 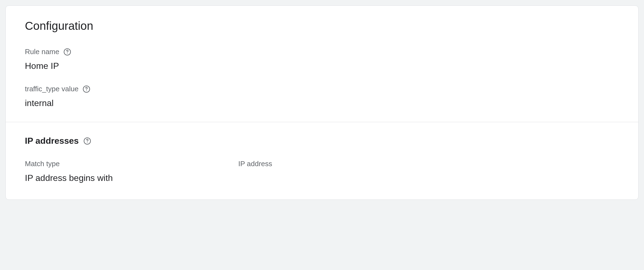 What do you see at coordinates (123, 164) in the screenshot?
I see `match-type-label: Match type` at bounding box center [123, 164].